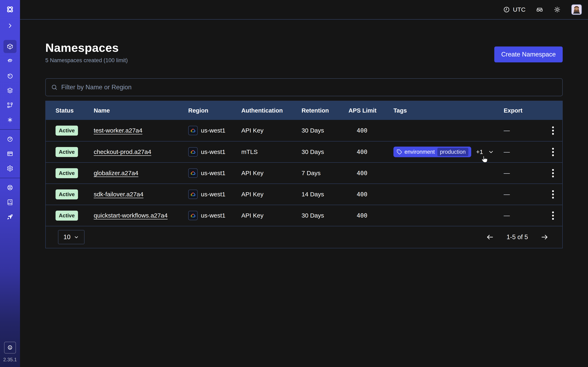 Image resolution: width=588 pixels, height=367 pixels. I want to click on sidebar-item-schedules, so click(10, 76).